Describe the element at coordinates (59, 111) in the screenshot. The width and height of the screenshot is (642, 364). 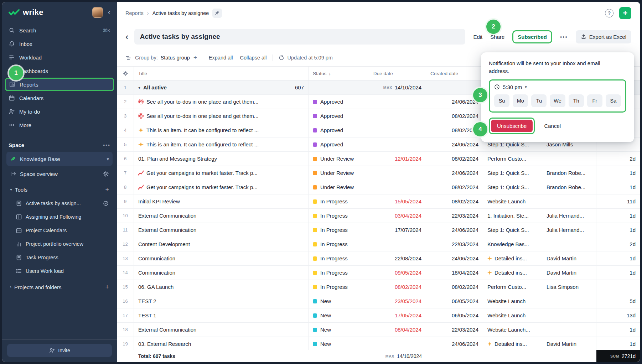
I see `sidebar-item-my-todo: My to-do` at that location.